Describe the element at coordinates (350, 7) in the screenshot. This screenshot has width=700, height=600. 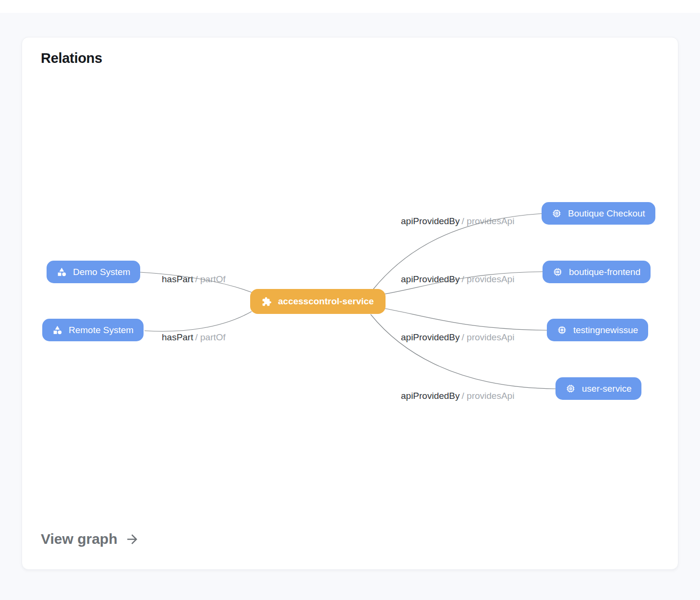
I see `top-strip` at that location.